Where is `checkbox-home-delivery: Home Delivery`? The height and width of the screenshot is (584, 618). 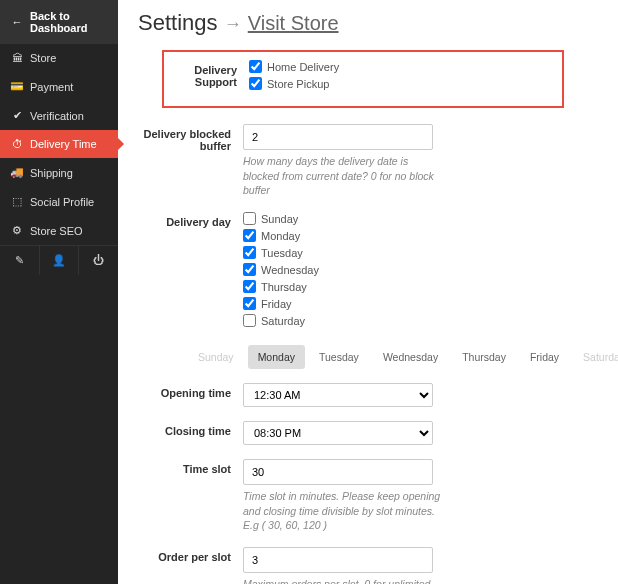 checkbox-home-delivery: Home Delivery is located at coordinates (406, 66).